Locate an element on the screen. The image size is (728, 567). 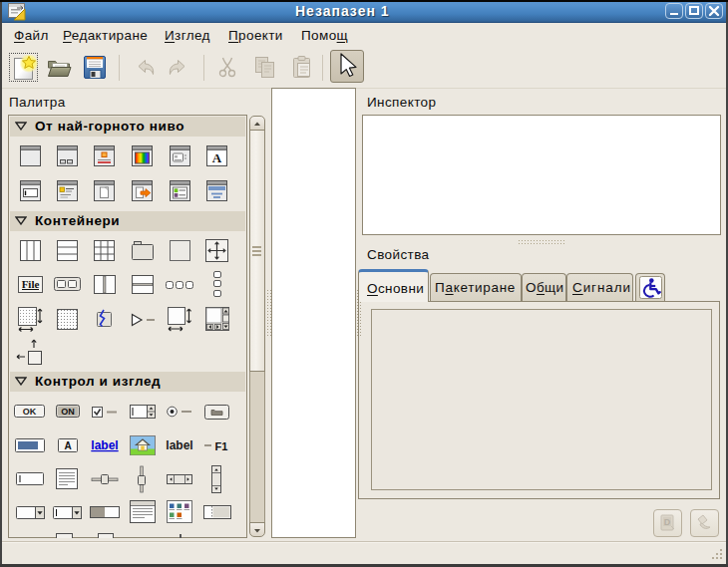
svg-text: OK is located at coordinates (30, 412).